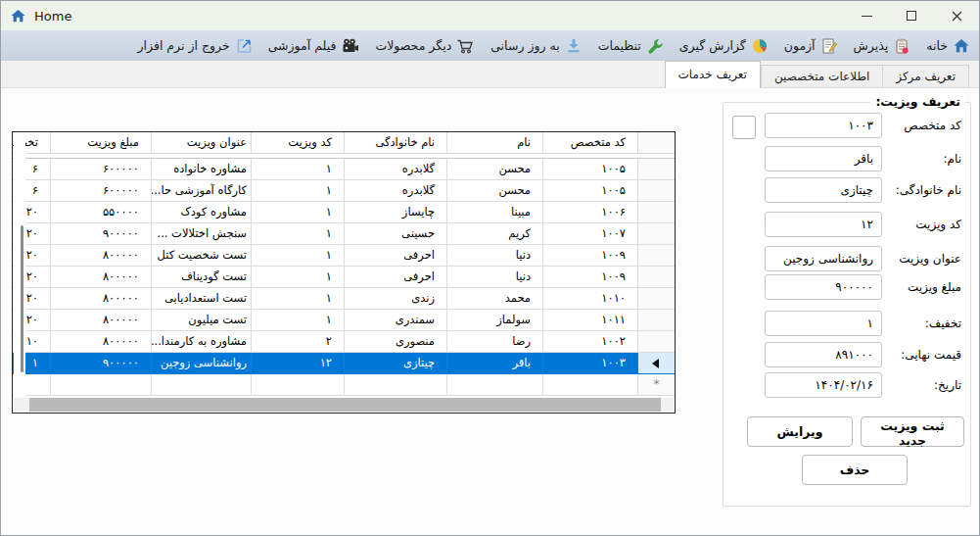 Image resolution: width=980 pixels, height=536 pixels. I want to click on final-price-field, so click(823, 355).